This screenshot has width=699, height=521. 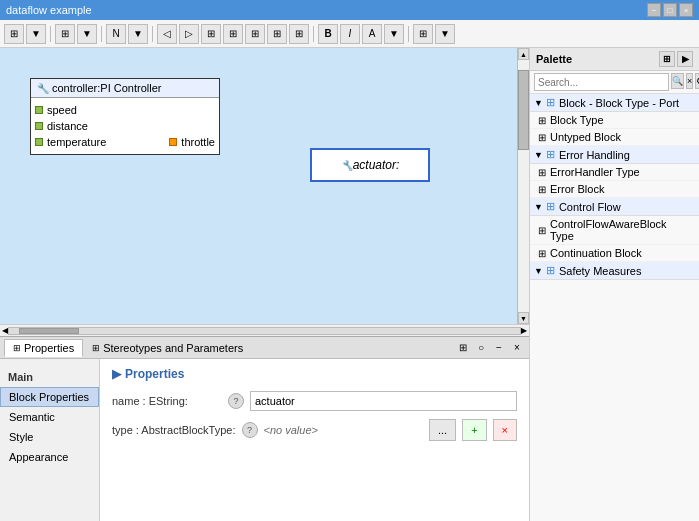 What do you see at coordinates (236, 401) in the screenshot?
I see `prop-help-name: ?` at bounding box center [236, 401].